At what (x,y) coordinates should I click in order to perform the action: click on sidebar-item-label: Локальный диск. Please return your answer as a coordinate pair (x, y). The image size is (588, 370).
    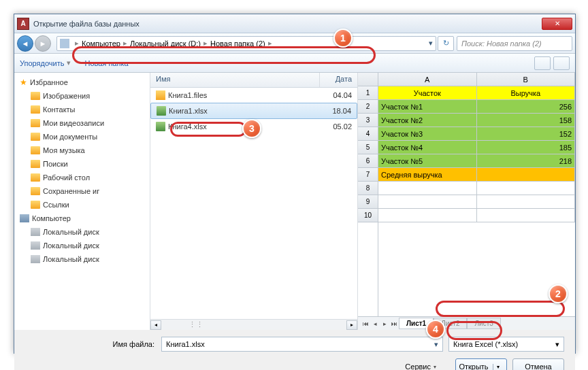
    Looking at the image, I should click on (71, 232).